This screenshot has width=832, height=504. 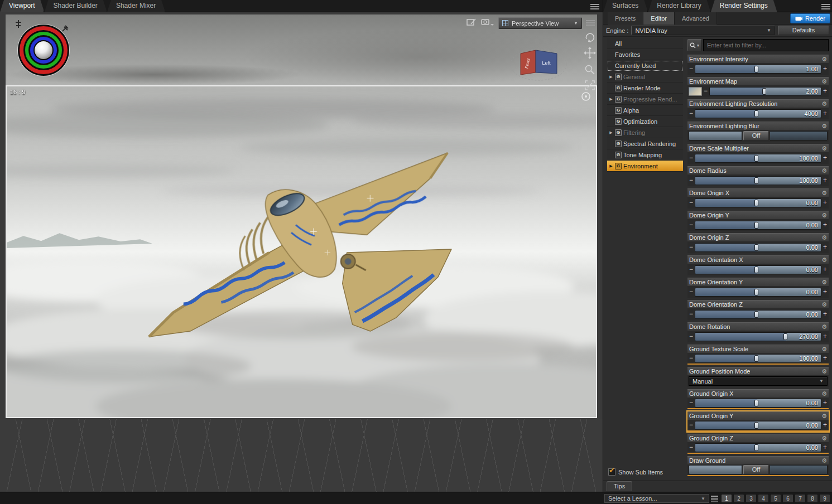 I want to click on zoom-icon, so click(x=590, y=70).